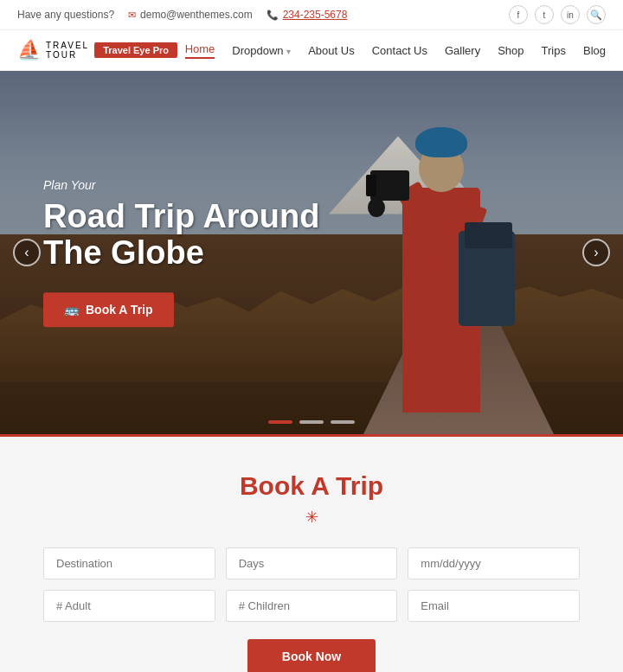 Image resolution: width=623 pixels, height=672 pixels. What do you see at coordinates (67, 55) in the screenshot?
I see `logo-line2: TOUR` at bounding box center [67, 55].